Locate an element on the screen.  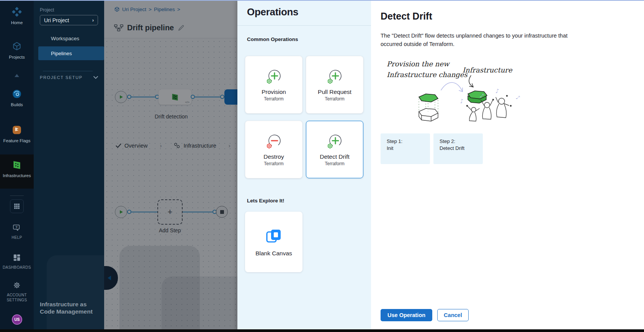
dialog-actions: Use Operation Cancel is located at coordinates (425, 315).